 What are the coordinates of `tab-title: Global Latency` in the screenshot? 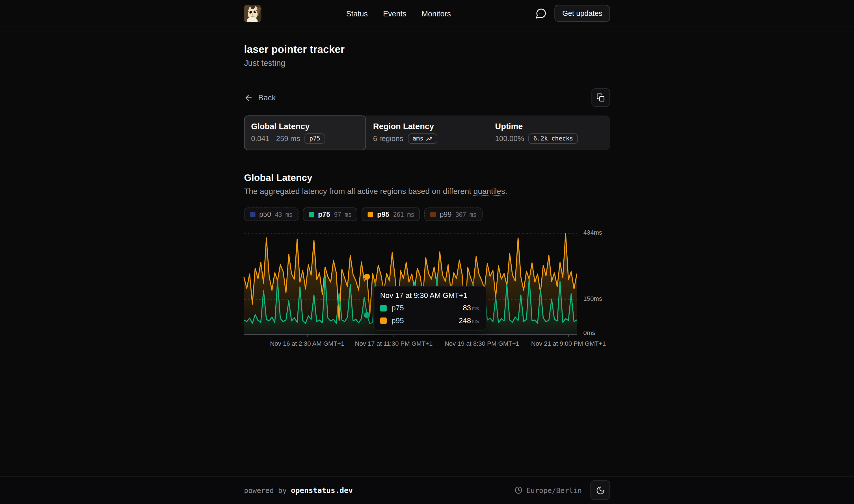 It's located at (305, 126).